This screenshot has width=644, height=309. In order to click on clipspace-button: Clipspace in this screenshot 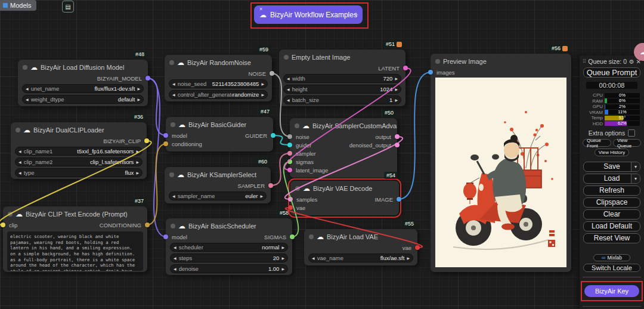, I will do `click(612, 203)`.